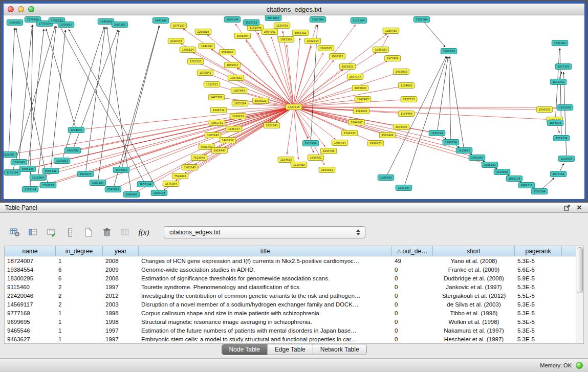  Describe the element at coordinates (340, 143) in the screenshot. I see `graph-node: 1495704` at that location.